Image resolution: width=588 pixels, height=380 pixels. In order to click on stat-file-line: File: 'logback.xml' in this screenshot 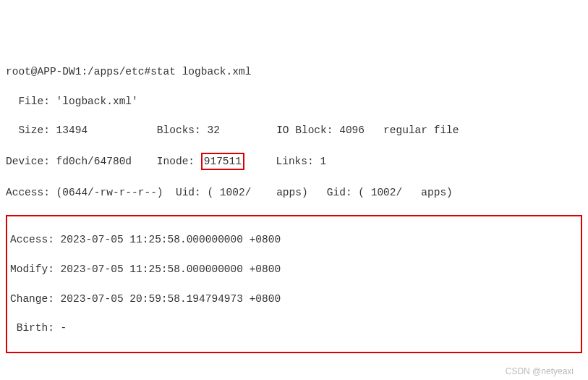, I will do `click(294, 101)`.